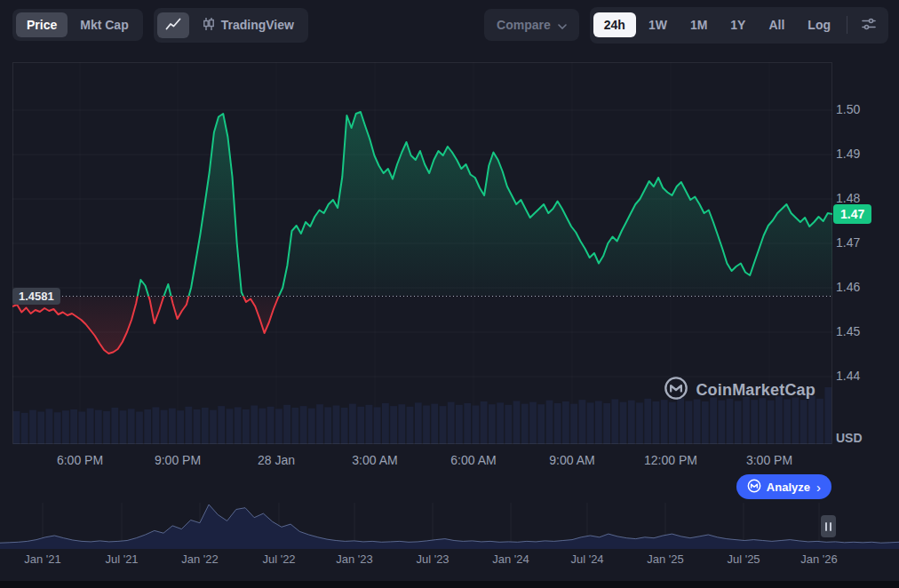  I want to click on chart-settings-button, so click(869, 25).